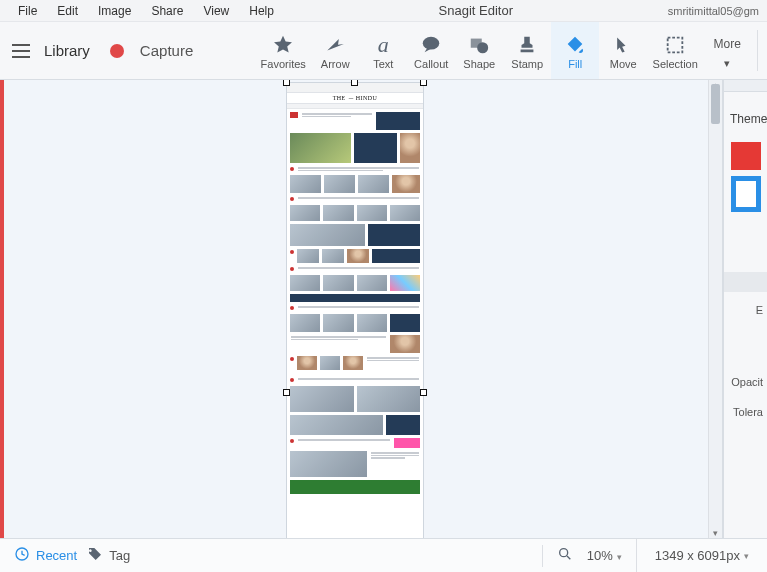 The image size is (767, 572). I want to click on user-account: smritimittal05@gm, so click(714, 11).